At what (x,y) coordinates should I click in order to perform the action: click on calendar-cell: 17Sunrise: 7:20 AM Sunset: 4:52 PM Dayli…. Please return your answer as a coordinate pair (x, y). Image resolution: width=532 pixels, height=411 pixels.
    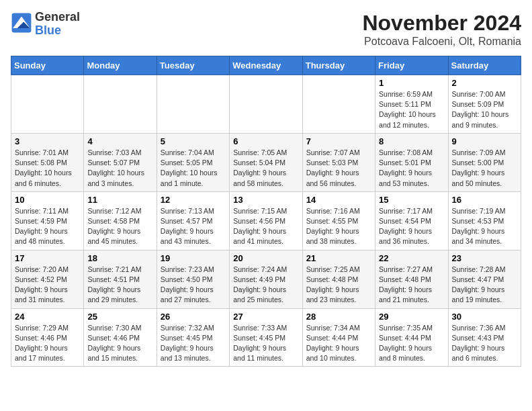
    Looking at the image, I should click on (48, 279).